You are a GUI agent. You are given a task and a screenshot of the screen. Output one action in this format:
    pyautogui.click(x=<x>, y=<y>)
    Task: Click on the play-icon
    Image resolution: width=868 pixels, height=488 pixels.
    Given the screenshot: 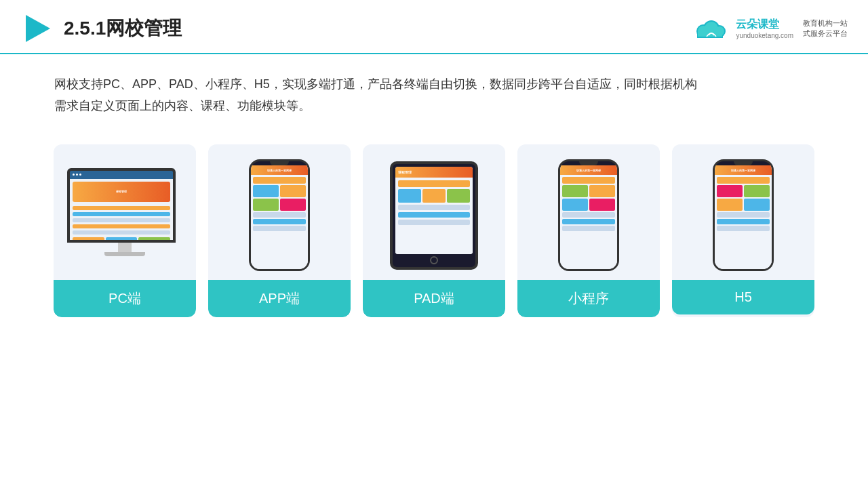 What is the action you would take?
    pyautogui.click(x=37, y=28)
    